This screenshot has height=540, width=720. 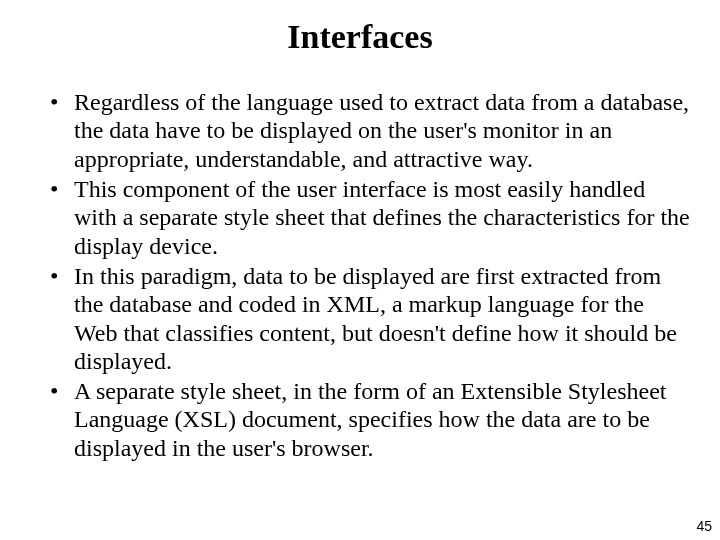 What do you see at coordinates (360, 37) in the screenshot?
I see `slide-title: Interfaces` at bounding box center [360, 37].